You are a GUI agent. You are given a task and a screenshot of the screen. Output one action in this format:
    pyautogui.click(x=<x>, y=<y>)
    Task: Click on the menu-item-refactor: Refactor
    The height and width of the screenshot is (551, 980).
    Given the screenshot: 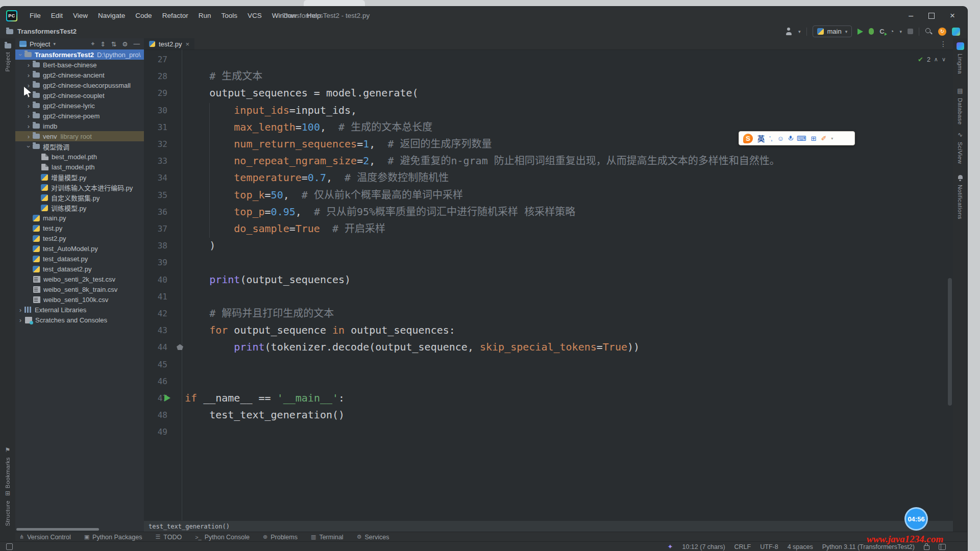 What is the action you would take?
    pyautogui.click(x=176, y=15)
    